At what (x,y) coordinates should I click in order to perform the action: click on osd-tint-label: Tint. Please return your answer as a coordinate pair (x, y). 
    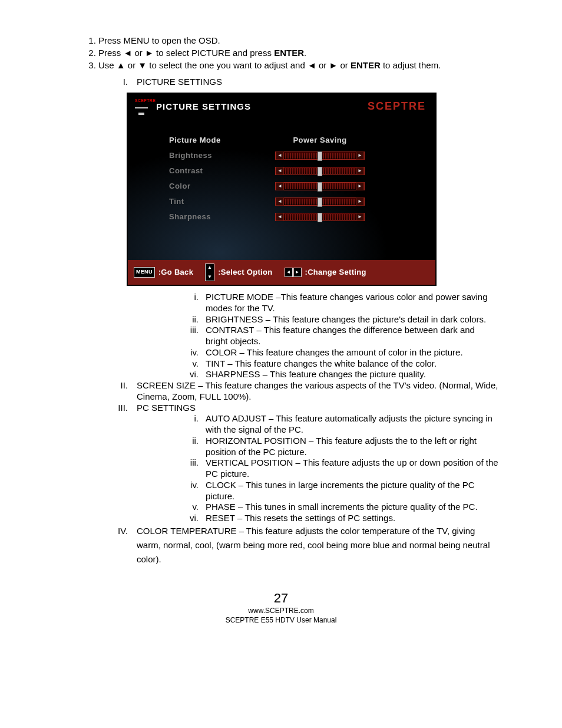
    Looking at the image, I should click on (222, 202).